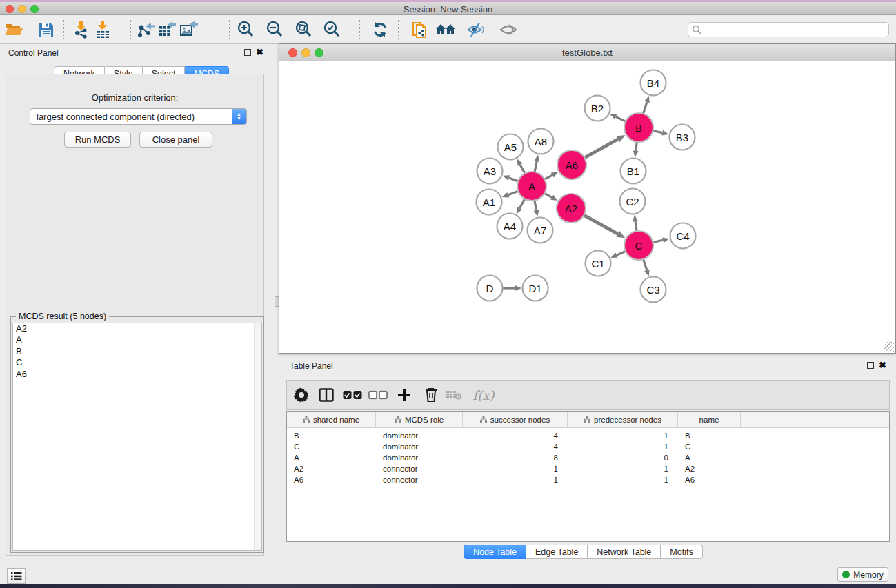 The width and height of the screenshot is (896, 588). Describe the element at coordinates (454, 395) in the screenshot. I see `delete-table-icon` at that location.